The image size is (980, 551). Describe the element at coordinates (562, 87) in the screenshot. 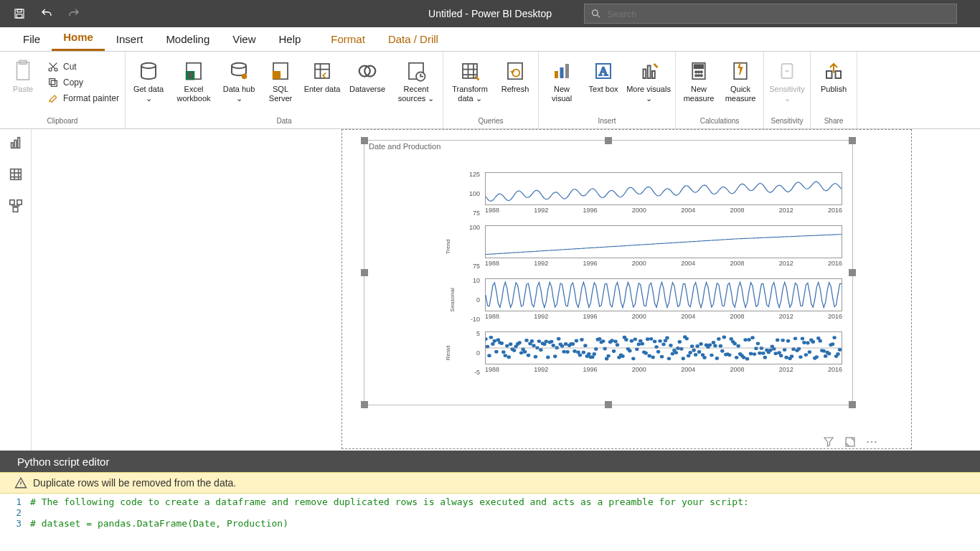

I see `new-visual-button: New visual` at that location.